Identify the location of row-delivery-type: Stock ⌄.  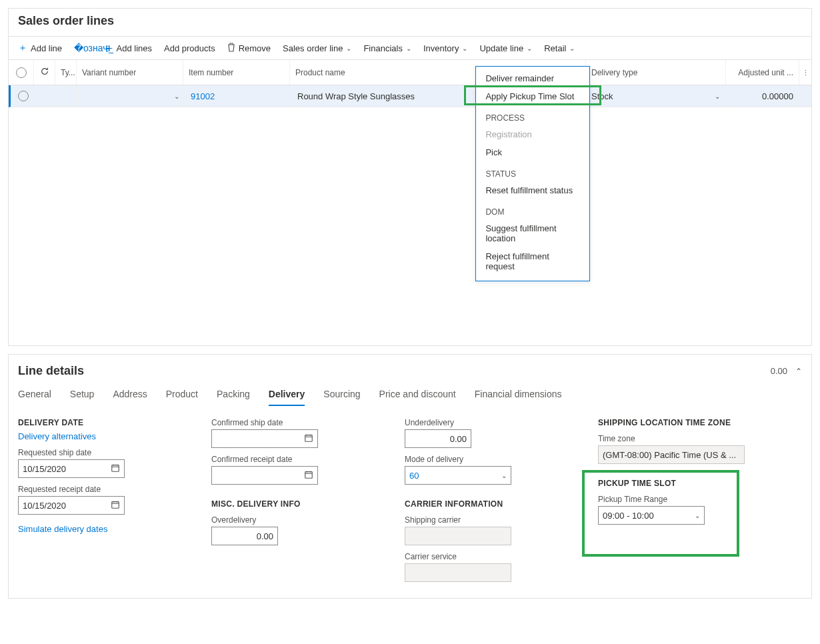
(656, 96).